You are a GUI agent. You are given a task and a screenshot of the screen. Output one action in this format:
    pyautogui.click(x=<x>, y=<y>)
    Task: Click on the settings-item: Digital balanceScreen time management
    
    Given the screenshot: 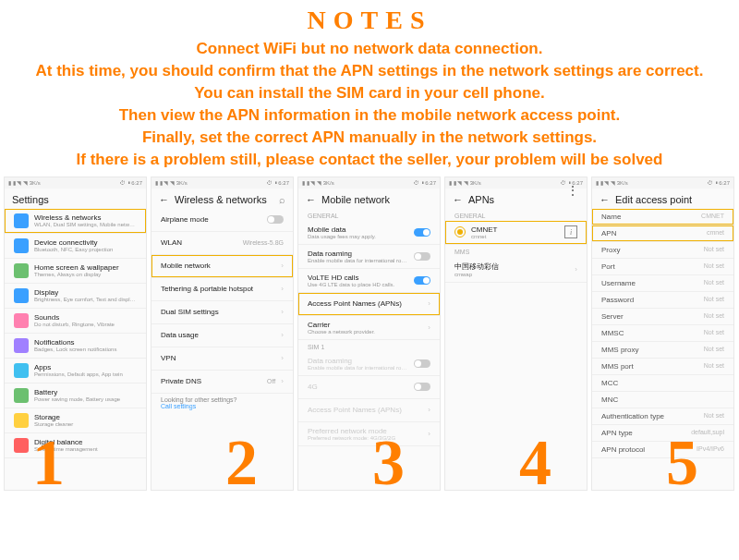 What is the action you would take?
    pyautogui.click(x=76, y=445)
    